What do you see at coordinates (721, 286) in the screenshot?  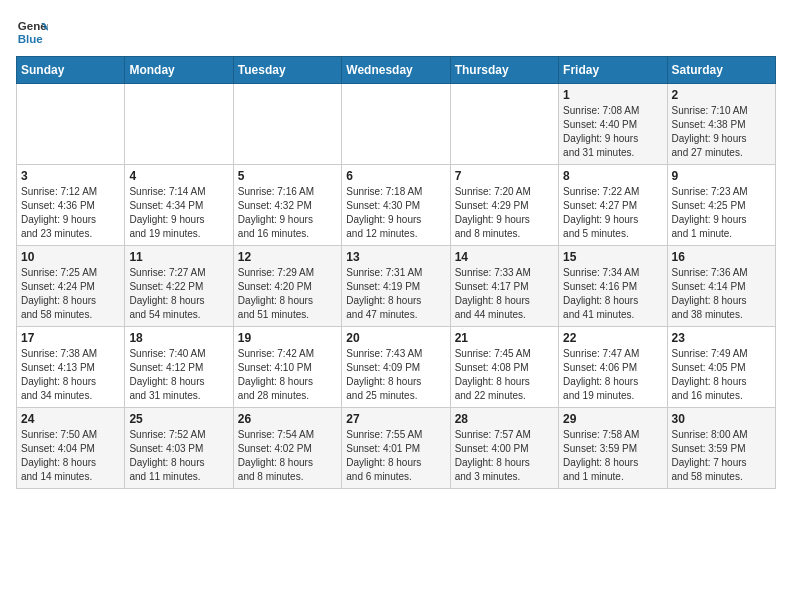 I see `day-cell: 16Sunrise: 7:36 AM Sunset: 4:14 PM Dayli…` at bounding box center [721, 286].